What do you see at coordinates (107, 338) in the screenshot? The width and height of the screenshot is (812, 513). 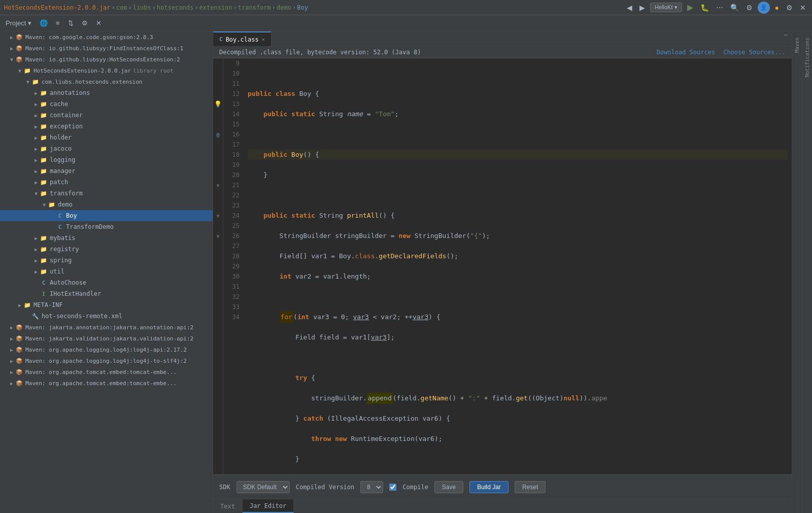 I see `sidebar-item-maven5: ▶ 📦 Maven: jakarta.validation:jakarta.va…` at bounding box center [107, 338].